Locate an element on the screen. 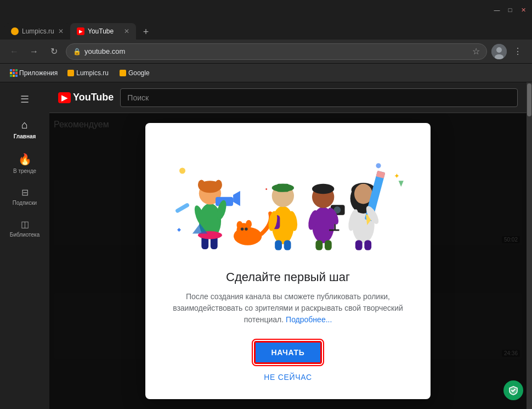 The width and height of the screenshot is (532, 409). lumpics-favicon is located at coordinates (15, 31).